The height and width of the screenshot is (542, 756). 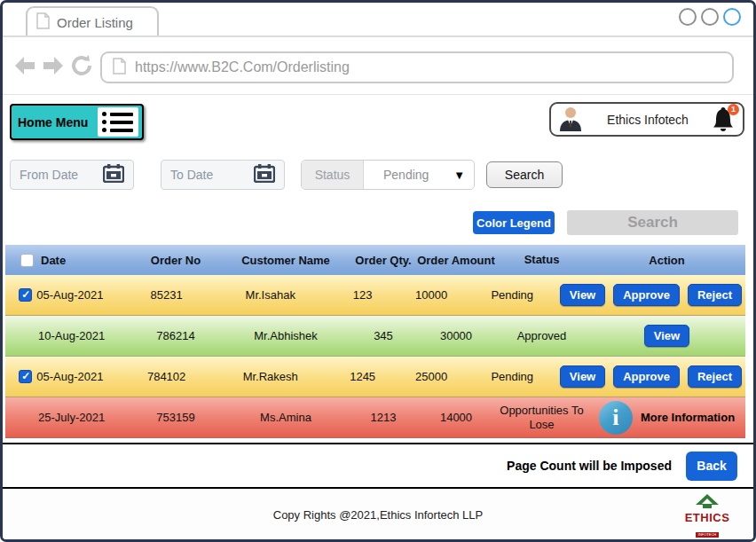 What do you see at coordinates (712, 467) in the screenshot?
I see `back-button: Back` at bounding box center [712, 467].